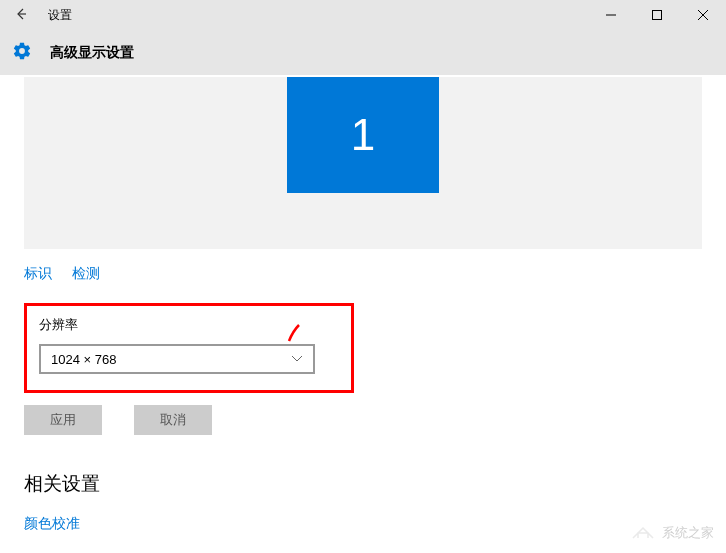  Describe the element at coordinates (38, 274) in the screenshot. I see `identify-link: 标识` at that location.